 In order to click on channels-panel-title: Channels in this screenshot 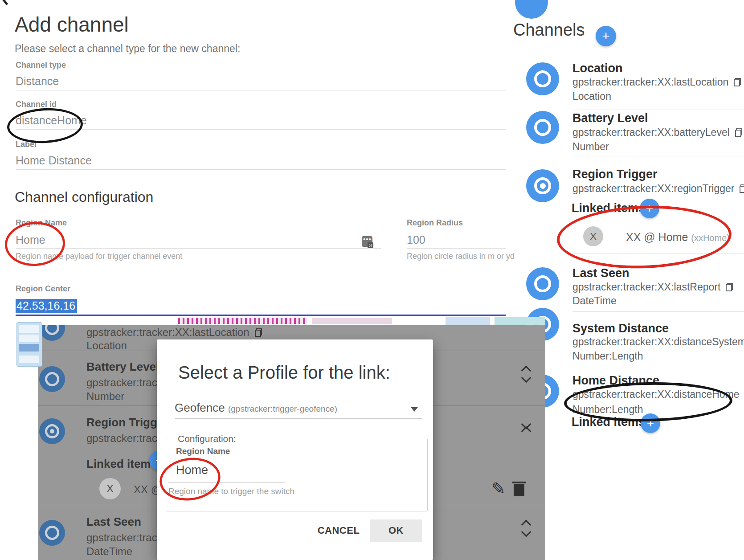, I will do `click(549, 30)`.